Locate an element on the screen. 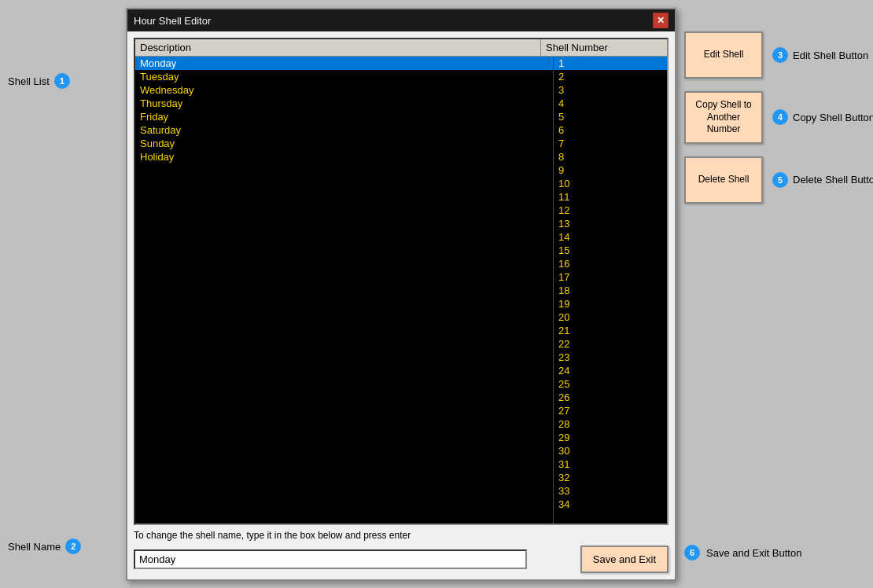 The width and height of the screenshot is (873, 588). num-column: 1234567891011121314151617181920212223242… is located at coordinates (610, 290).